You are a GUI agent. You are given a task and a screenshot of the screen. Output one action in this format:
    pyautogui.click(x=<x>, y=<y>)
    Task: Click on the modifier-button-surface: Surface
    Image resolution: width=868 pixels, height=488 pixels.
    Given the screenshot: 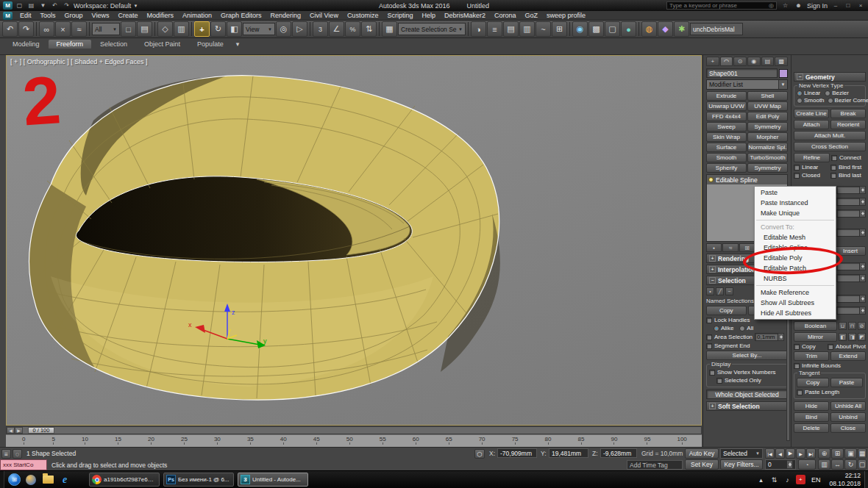 What is the action you would take?
    pyautogui.click(x=727, y=147)
    